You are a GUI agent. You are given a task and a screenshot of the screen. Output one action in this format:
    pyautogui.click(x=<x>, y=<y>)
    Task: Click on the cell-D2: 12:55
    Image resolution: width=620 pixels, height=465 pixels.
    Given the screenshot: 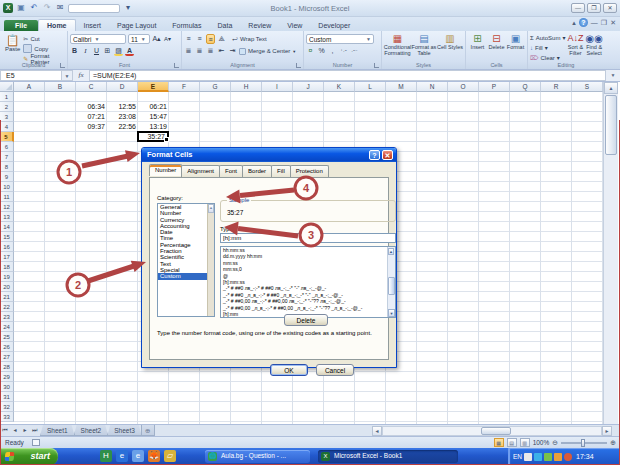 What is the action you would take?
    pyautogui.click(x=122, y=107)
    